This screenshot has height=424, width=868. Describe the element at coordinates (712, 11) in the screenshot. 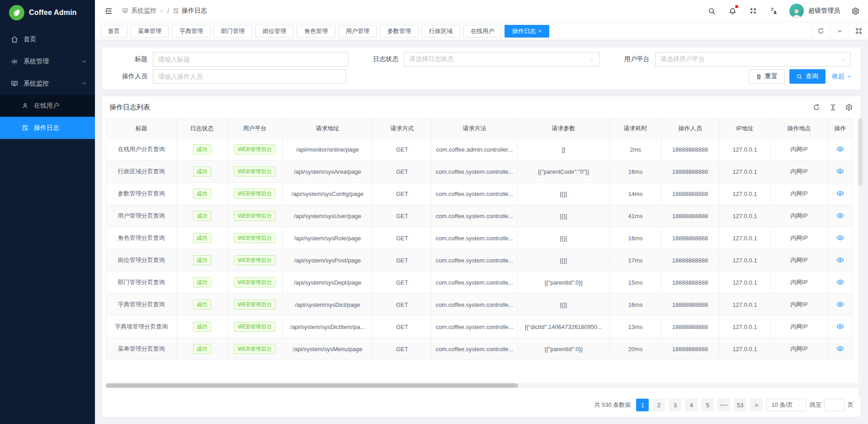

I see `search-icon` at that location.